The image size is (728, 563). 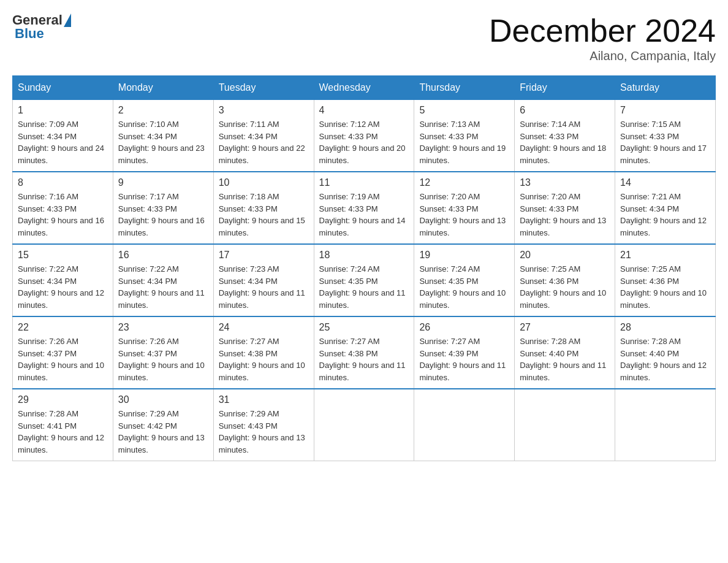 What do you see at coordinates (264, 432) in the screenshot?
I see `day-info: Sunrise: 7:29 AM Sunset: 4:43 PM Dayligh…` at bounding box center [264, 432].